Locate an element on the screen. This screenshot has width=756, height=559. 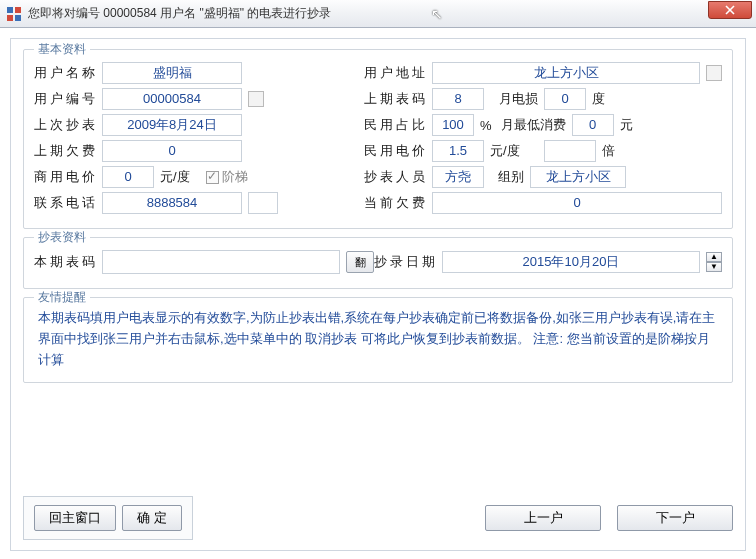
curarrears-field: 0 is located at coordinates (577, 203).